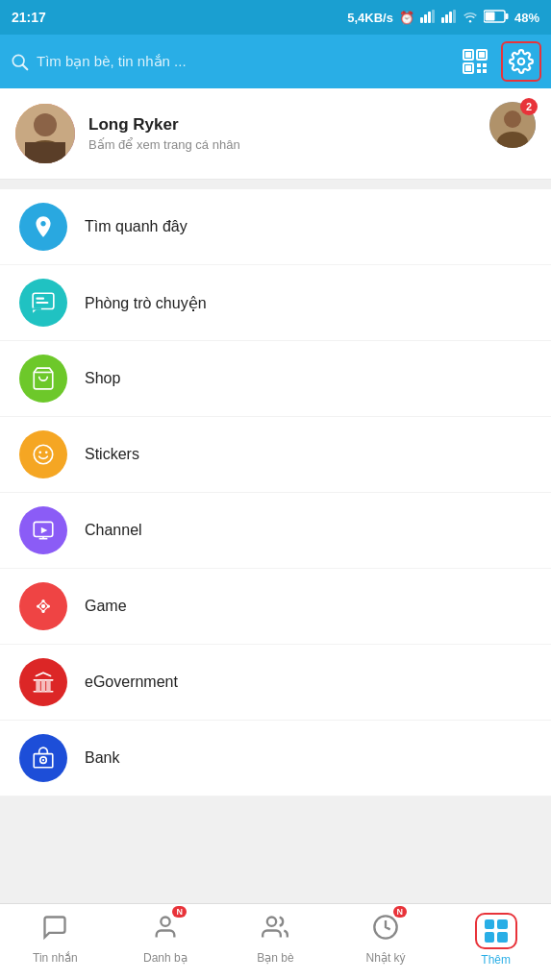 This screenshot has width=551, height=980. I want to click on find-nearby-icon-wrap, so click(43, 227).